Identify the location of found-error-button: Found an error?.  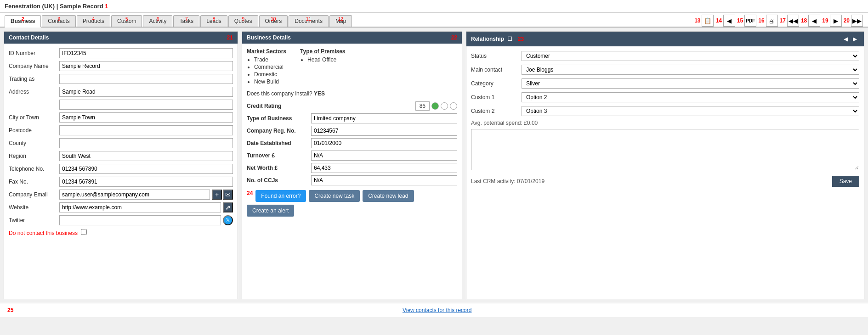
(281, 196).